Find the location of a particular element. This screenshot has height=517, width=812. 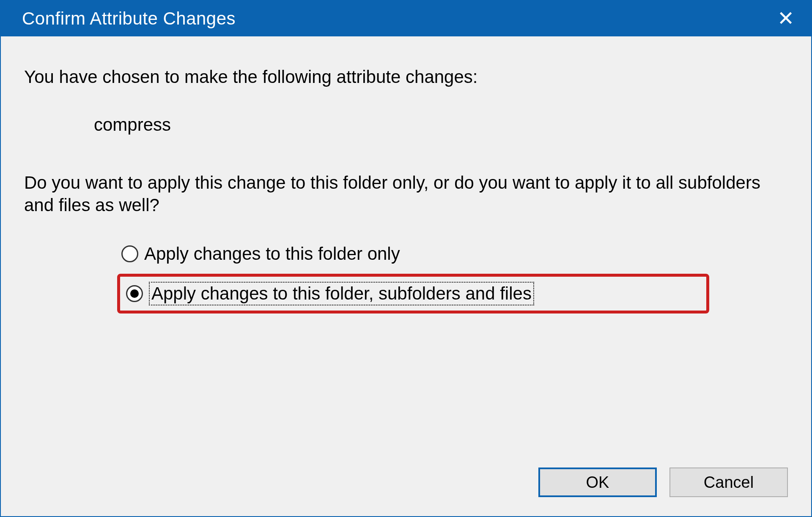

attribute-item: compress is located at coordinates (441, 125).